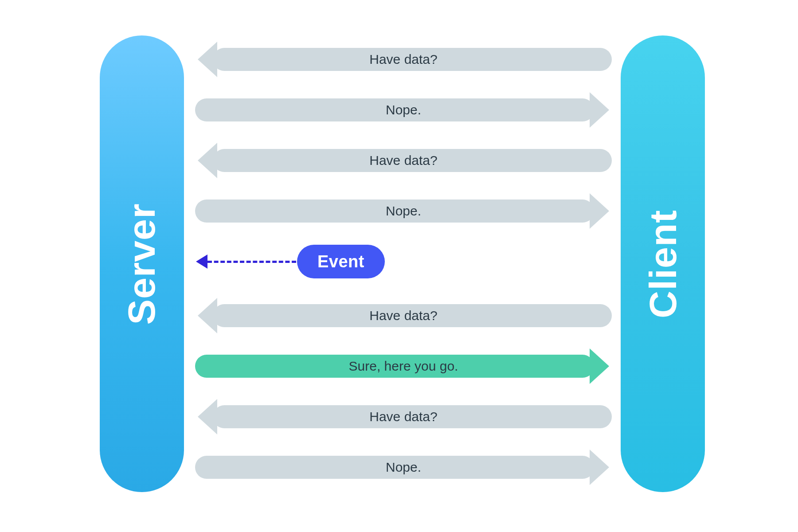  What do you see at coordinates (142, 264) in the screenshot?
I see `server-label: Server` at bounding box center [142, 264].